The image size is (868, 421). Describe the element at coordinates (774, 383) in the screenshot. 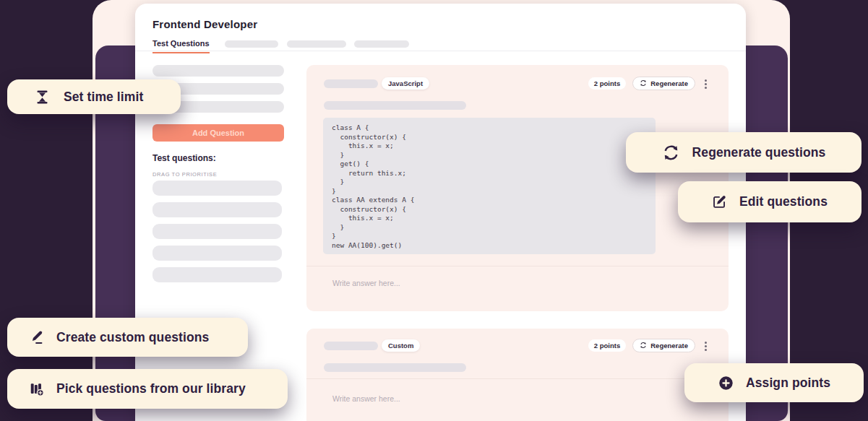

I see `assign-points-button: Assign points` at that location.